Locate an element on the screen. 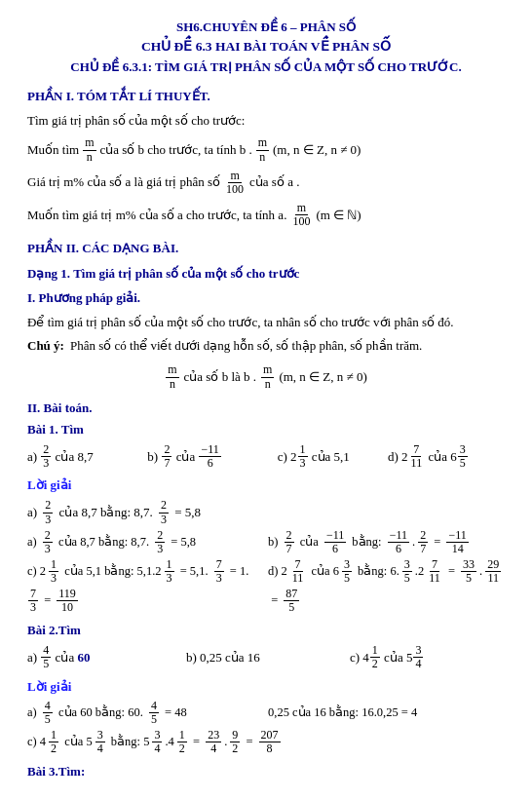 The width and height of the screenshot is (532, 799). section2-title: PHẦN II. CÁC DẠNG BÀI. is located at coordinates (266, 248).